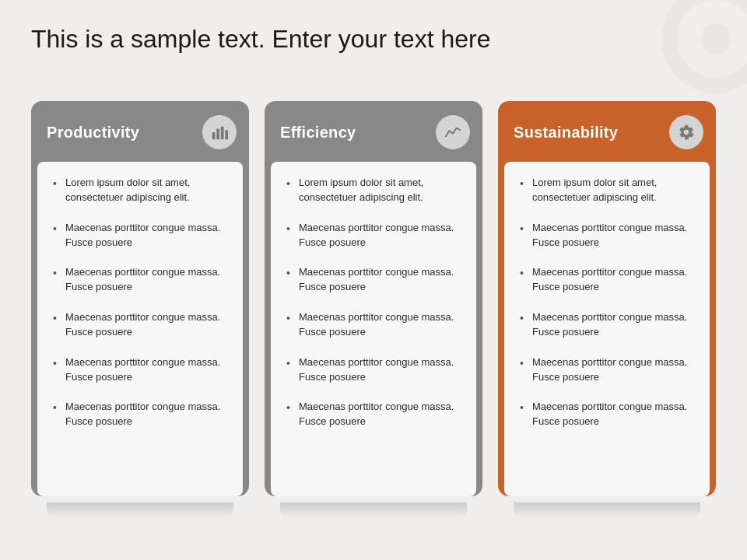  What do you see at coordinates (317, 132) in the screenshot?
I see `card-title-efficiency: Efficiency` at bounding box center [317, 132].